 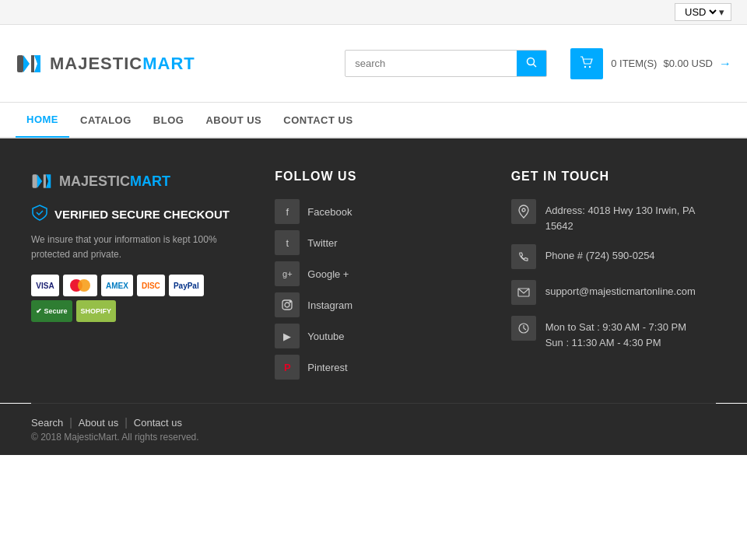 I want to click on footer-search-link: Search, so click(x=47, y=423).